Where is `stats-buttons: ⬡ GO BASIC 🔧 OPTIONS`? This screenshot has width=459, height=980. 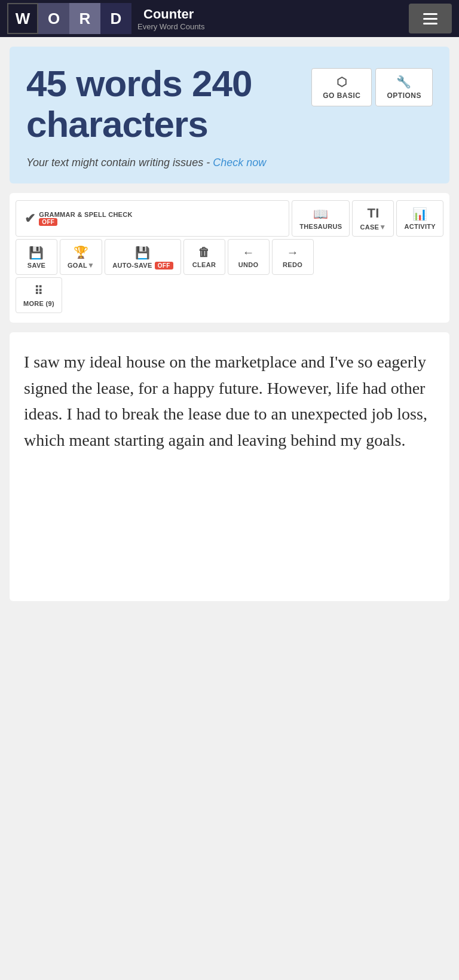 stats-buttons: ⬡ GO BASIC 🔧 OPTIONS is located at coordinates (372, 87).